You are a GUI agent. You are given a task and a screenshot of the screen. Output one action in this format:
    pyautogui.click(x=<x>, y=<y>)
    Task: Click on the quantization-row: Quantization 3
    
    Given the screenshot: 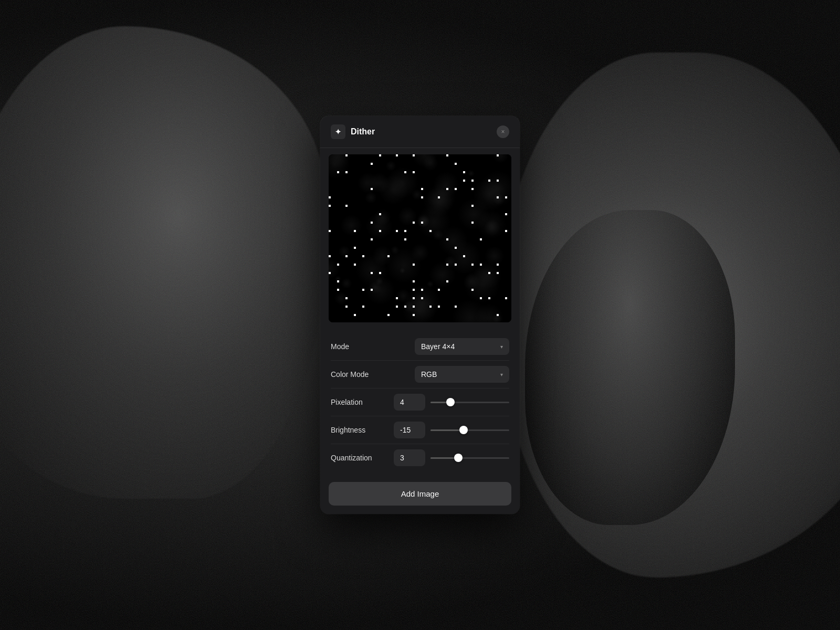 What is the action you would take?
    pyautogui.click(x=420, y=458)
    